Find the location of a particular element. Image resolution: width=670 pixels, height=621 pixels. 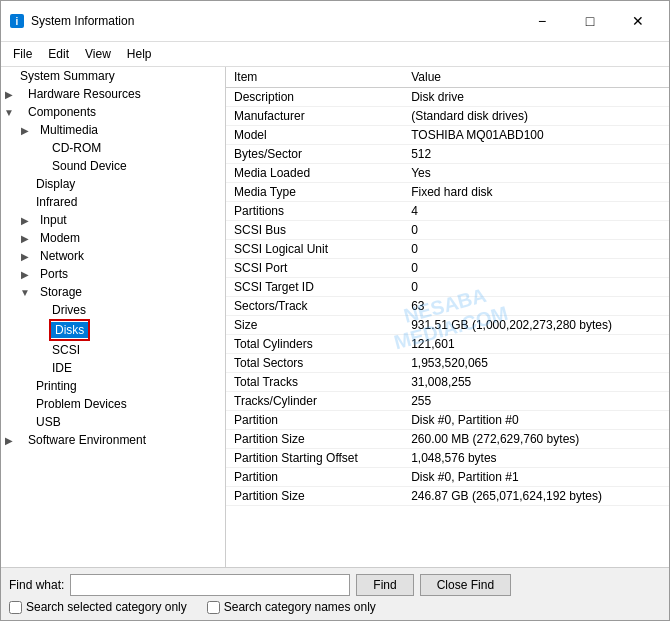

checkbox-label-2: Search category names only is located at coordinates (292, 607).